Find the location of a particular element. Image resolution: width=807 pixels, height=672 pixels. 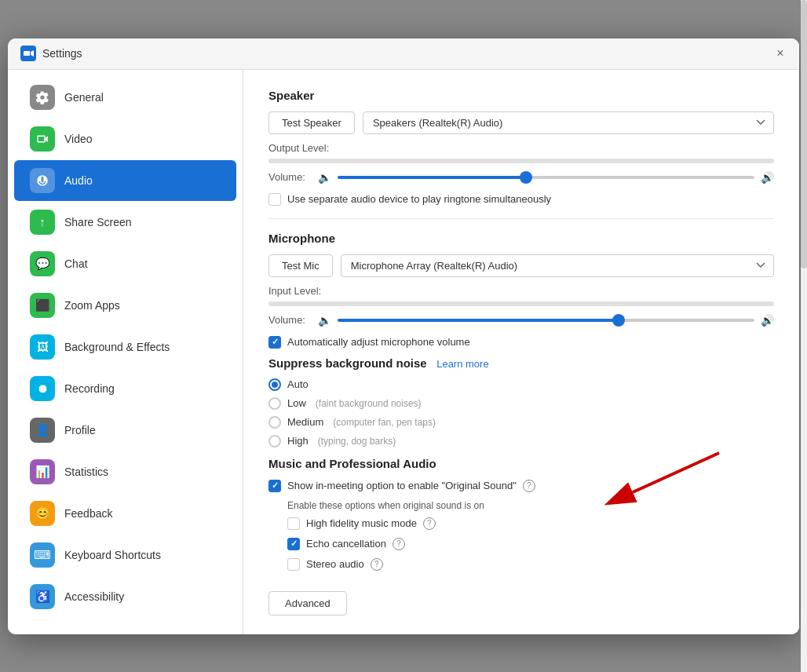

suppress-noise-title: Suppress background noise is located at coordinates (348, 363).